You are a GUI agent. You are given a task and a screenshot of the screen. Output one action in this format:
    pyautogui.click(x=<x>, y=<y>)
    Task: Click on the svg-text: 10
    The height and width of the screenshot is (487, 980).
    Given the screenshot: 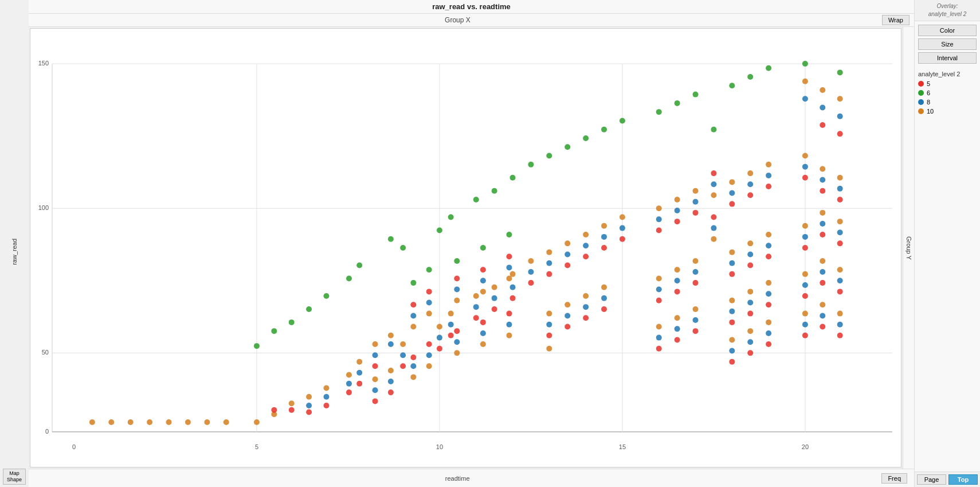 What is the action you would take?
    pyautogui.click(x=440, y=447)
    